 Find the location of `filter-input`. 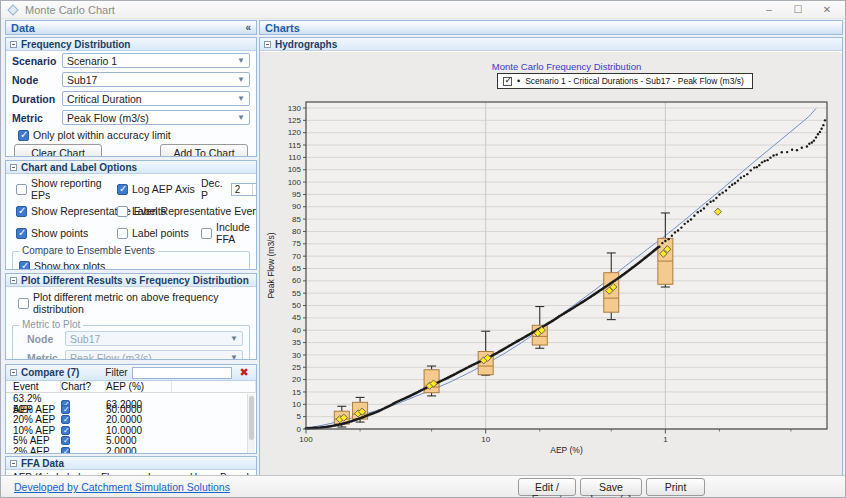

filter-input is located at coordinates (182, 373).